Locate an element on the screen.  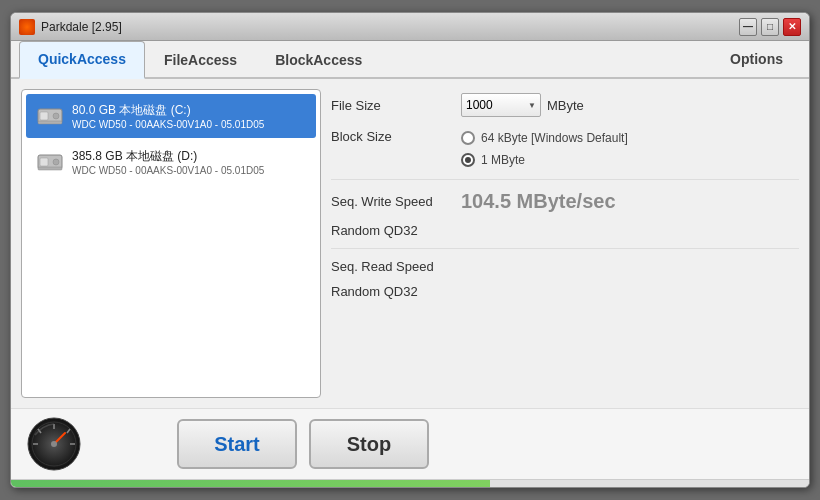
disk-d-icon is located at coordinates (50, 162).